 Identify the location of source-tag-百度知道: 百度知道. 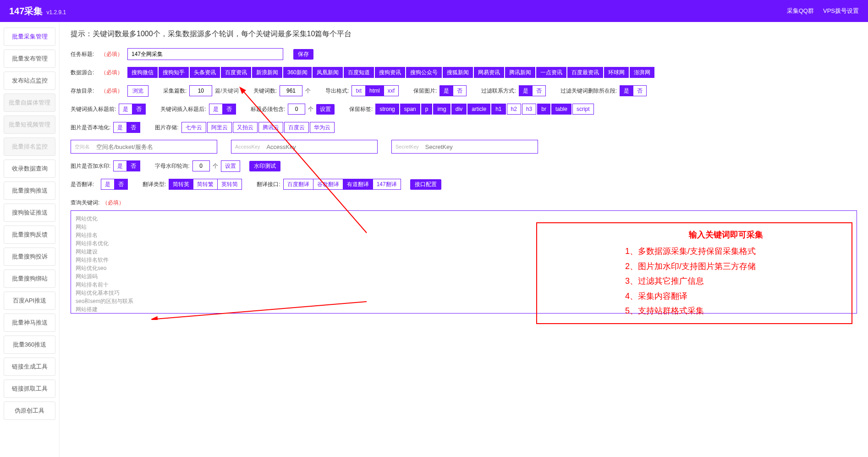
(359, 72).